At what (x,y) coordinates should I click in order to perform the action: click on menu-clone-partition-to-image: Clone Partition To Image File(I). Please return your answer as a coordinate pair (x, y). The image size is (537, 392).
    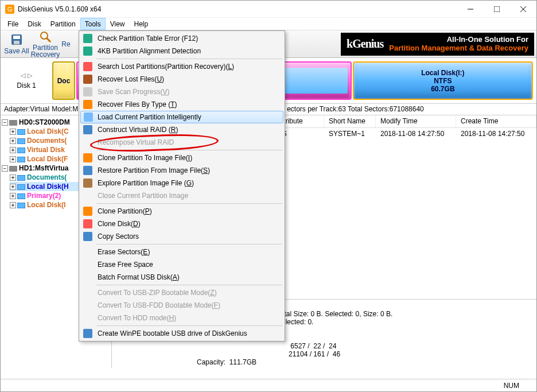
    Looking at the image, I should click on (182, 158).